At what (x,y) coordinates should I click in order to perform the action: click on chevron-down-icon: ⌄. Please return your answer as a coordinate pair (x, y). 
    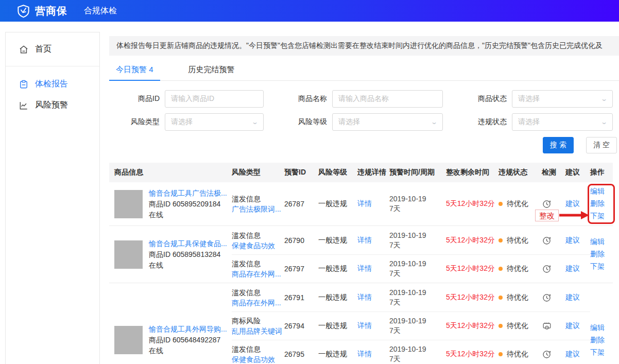
    Looking at the image, I should click on (604, 99).